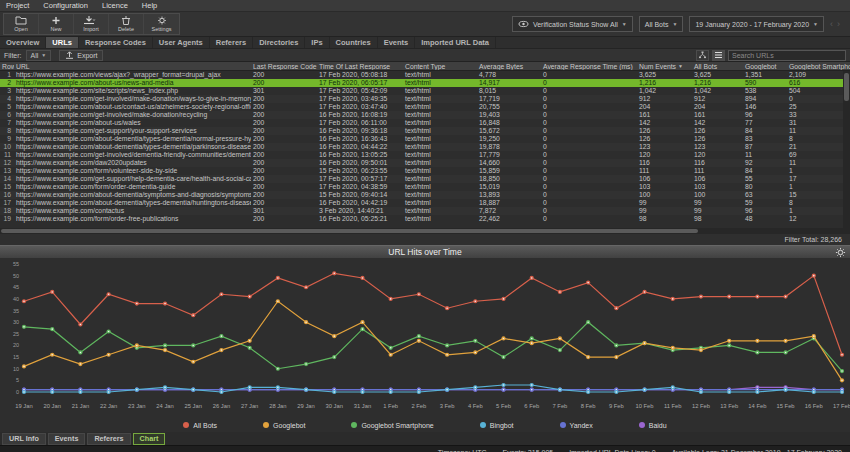 This screenshot has width=850, height=452. Describe the element at coordinates (589, 66) in the screenshot. I see `column-header-average-response-time: Average Response Time (ms)` at that location.